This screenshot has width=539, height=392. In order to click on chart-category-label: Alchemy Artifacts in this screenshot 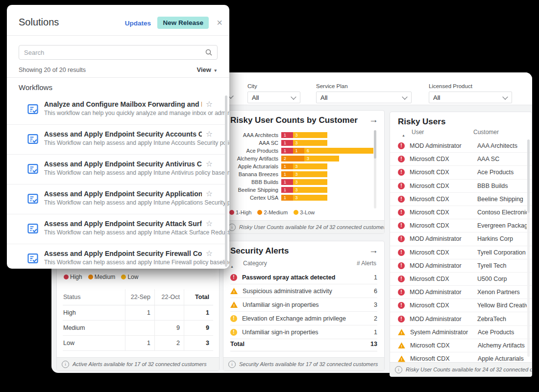, I will do `click(254, 159)`.